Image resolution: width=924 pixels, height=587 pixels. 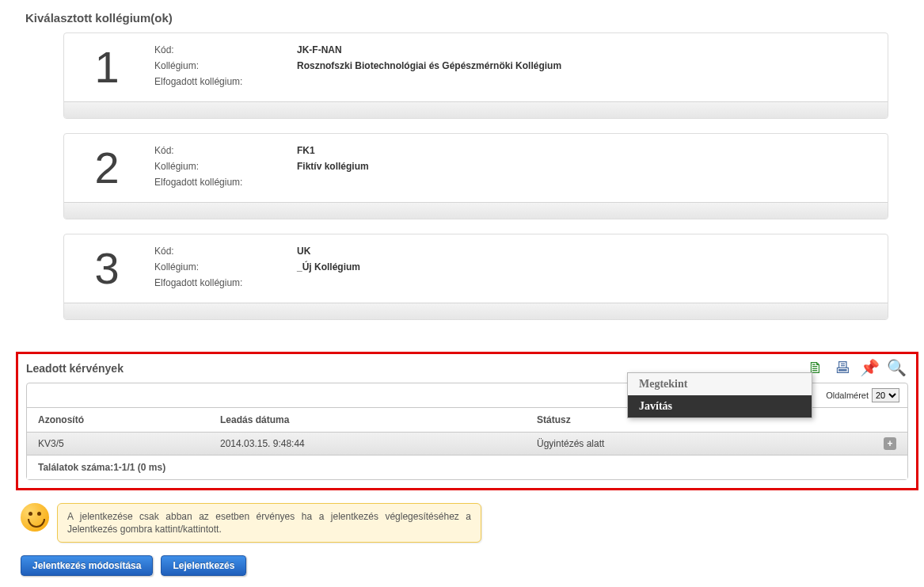 What do you see at coordinates (129, 444) in the screenshot?
I see `cell-id: KV3/5` at bounding box center [129, 444].